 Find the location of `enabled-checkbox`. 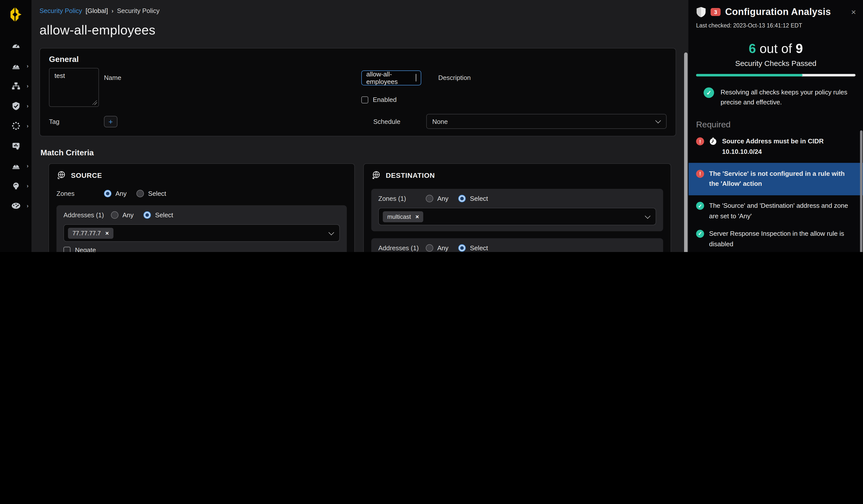

enabled-checkbox is located at coordinates (365, 100).